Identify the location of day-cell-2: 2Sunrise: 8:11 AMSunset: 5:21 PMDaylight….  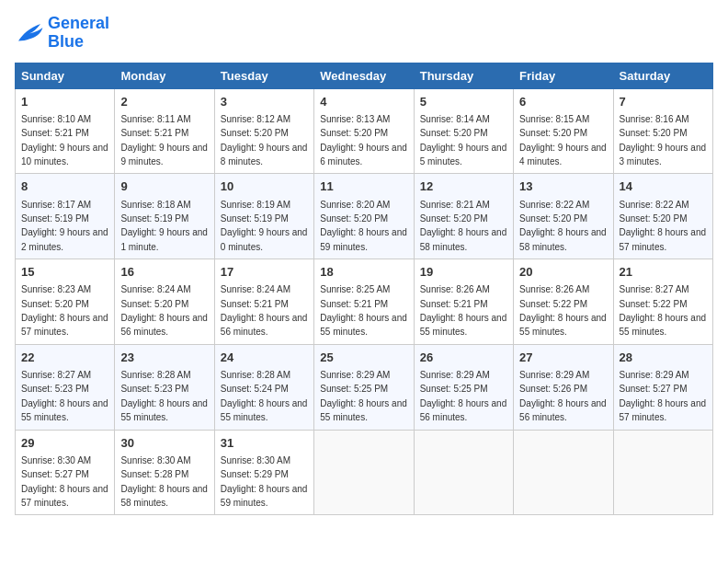
(165, 131).